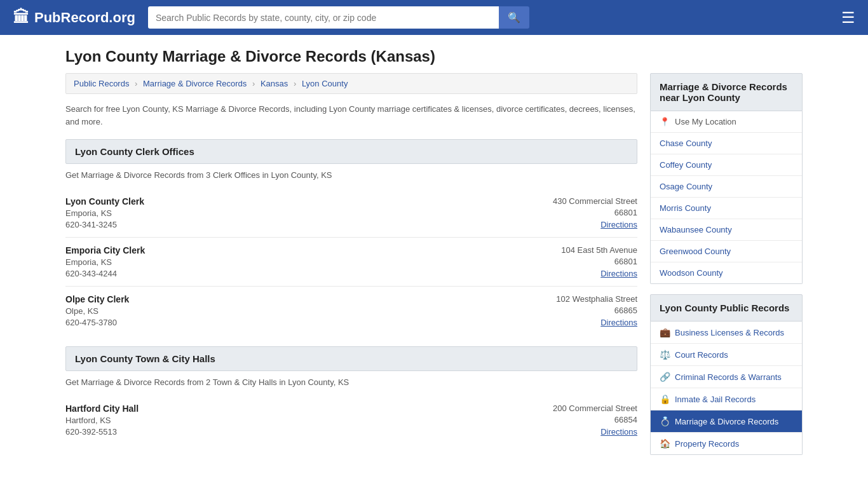 The width and height of the screenshot is (868, 488). Describe the element at coordinates (727, 422) in the screenshot. I see `sidebar-item-label: Marriage & Divorce Records` at that location.